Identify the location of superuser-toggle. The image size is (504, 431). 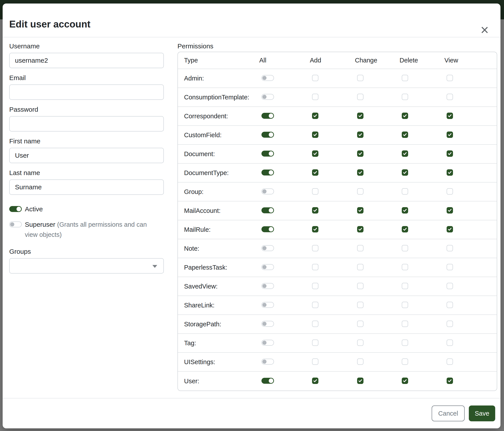
(16, 224).